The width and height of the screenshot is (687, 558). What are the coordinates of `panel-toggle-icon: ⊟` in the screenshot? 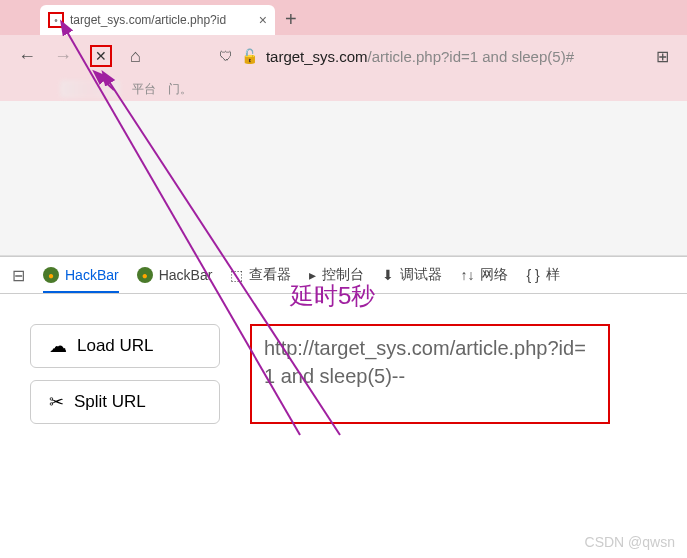 It's located at (18, 276).